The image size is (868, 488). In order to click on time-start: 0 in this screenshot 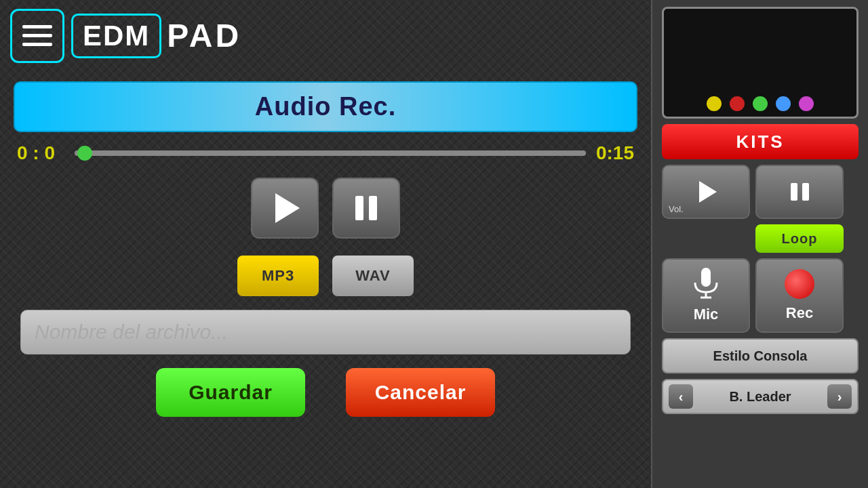, I will do `click(41, 153)`.